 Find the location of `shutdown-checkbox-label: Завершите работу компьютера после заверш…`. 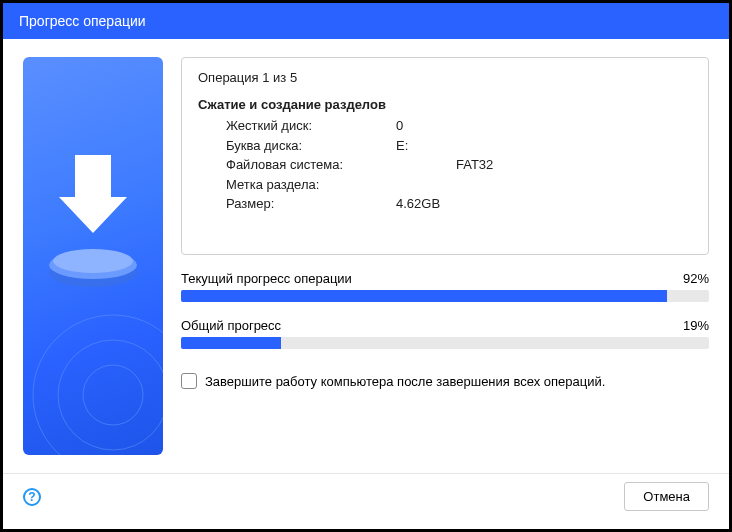

shutdown-checkbox-label: Завершите работу компьютера после заверш… is located at coordinates (405, 382).